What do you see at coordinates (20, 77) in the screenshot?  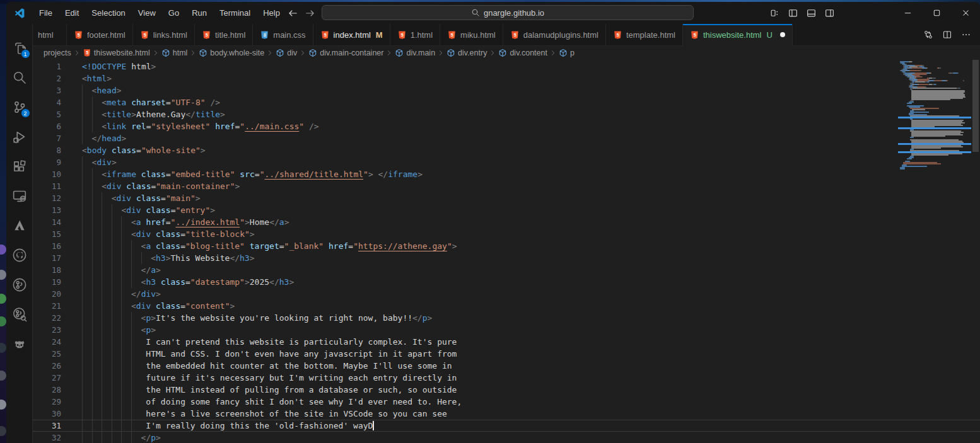 I see `activitybar-search` at bounding box center [20, 77].